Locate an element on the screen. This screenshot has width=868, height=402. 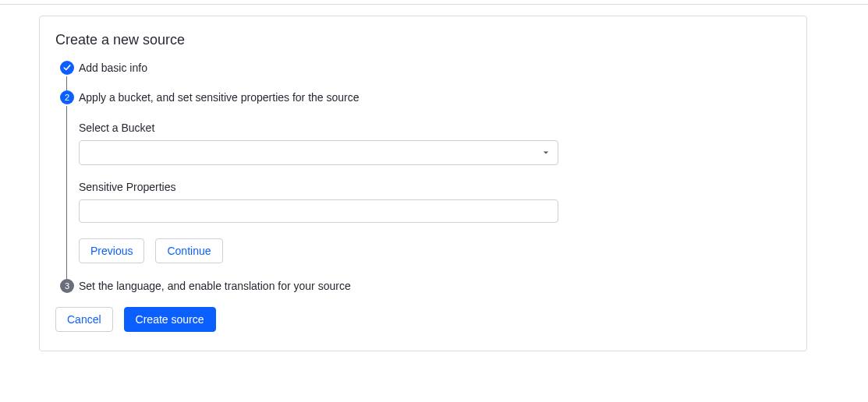
step-1: Add basic info is located at coordinates (423, 76).